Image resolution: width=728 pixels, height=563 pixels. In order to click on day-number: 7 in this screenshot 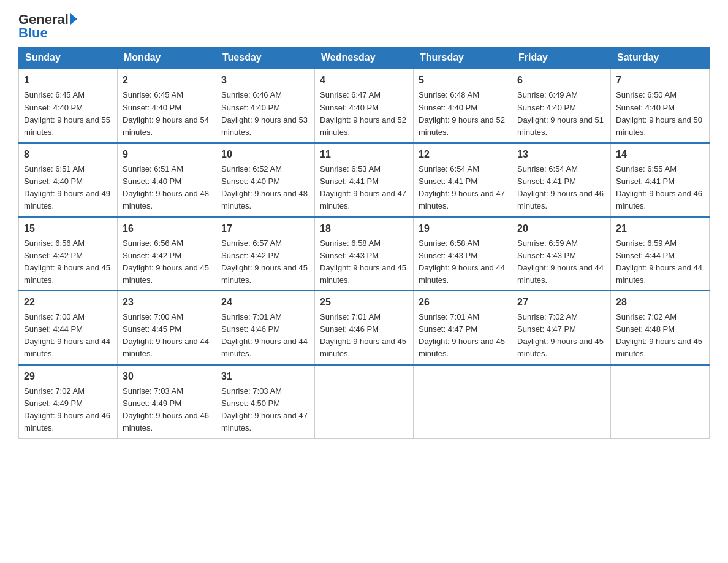, I will do `click(660, 80)`.